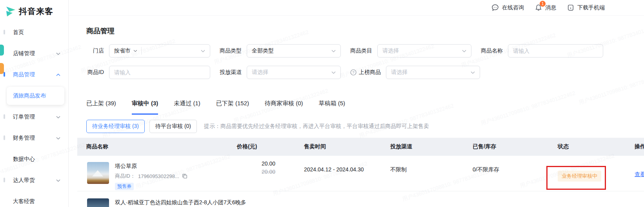 Image resolution: width=644 pixels, height=207 pixels. What do you see at coordinates (29, 96) in the screenshot?
I see `sidebar-subitem-label: 酒旅商品发布` at bounding box center [29, 96].